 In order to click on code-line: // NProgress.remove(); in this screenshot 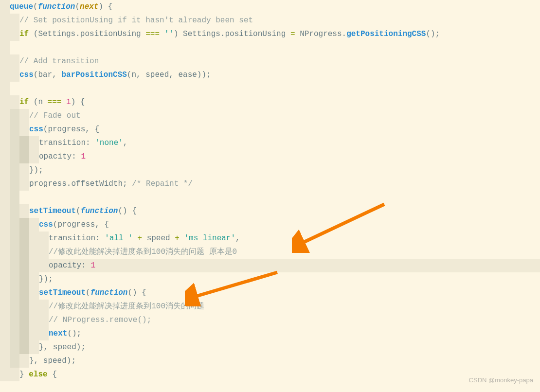, I will do `click(270, 320)`.